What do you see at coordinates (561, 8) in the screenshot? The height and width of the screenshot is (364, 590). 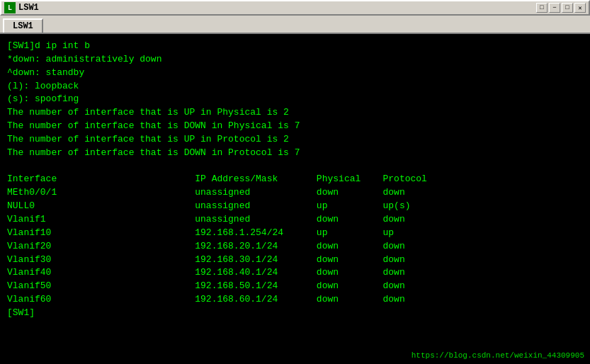 I see `window-controls: □ − □ ✕` at bounding box center [561, 8].